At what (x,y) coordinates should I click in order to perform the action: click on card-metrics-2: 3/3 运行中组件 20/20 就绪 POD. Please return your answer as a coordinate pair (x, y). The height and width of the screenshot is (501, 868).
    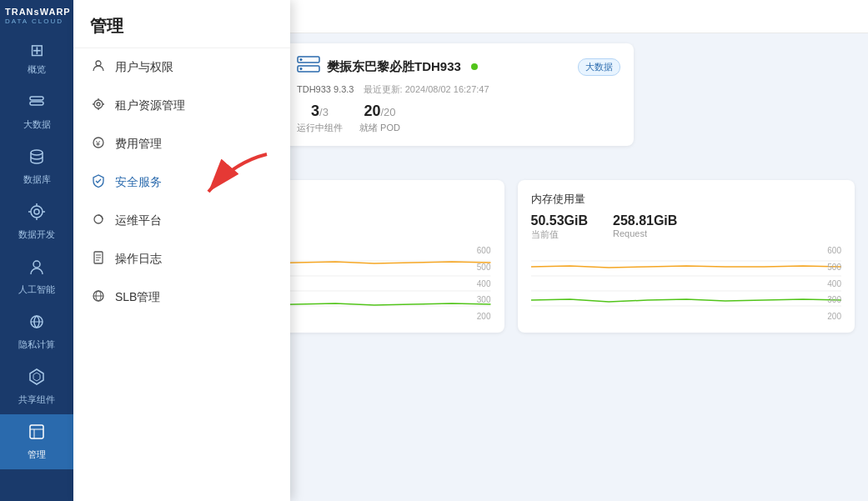
    Looking at the image, I should click on (459, 118).